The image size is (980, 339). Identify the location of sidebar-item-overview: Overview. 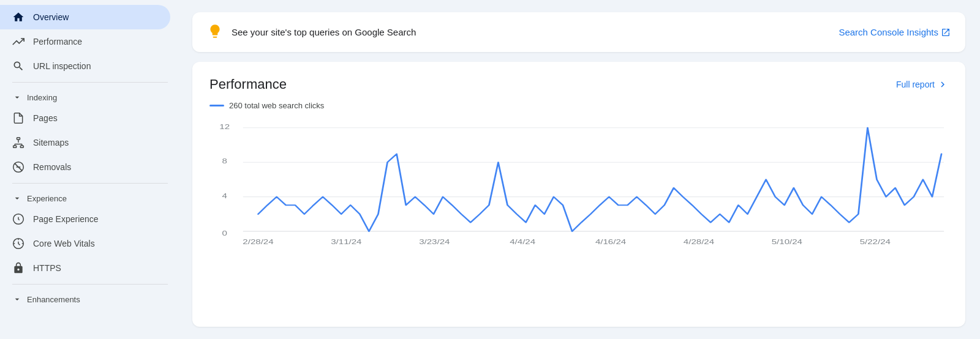
(85, 17).